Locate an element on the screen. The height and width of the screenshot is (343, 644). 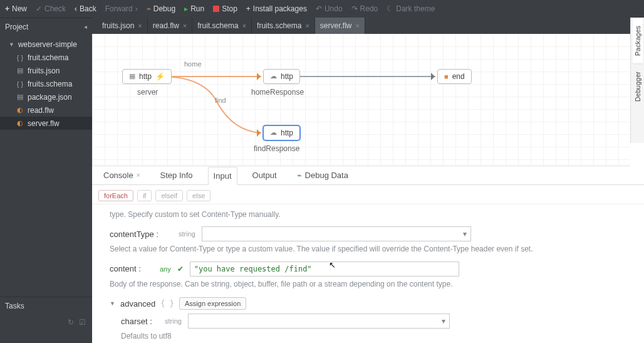
edge-home-label: home is located at coordinates (193, 64).